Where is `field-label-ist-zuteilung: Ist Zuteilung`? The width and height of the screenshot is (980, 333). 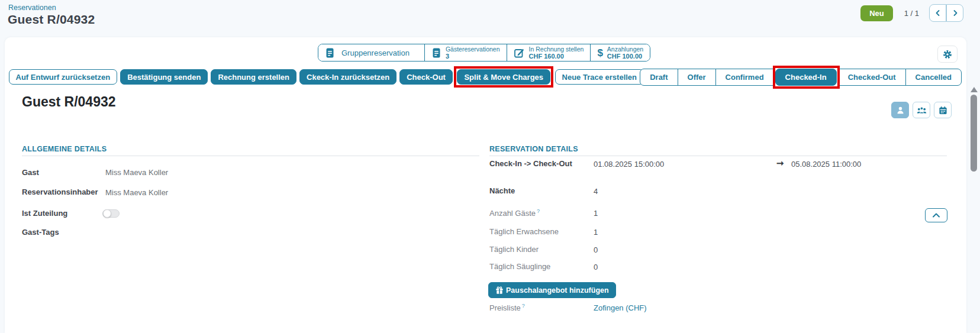 field-label-ist-zuteilung: Ist Zuteilung is located at coordinates (45, 213).